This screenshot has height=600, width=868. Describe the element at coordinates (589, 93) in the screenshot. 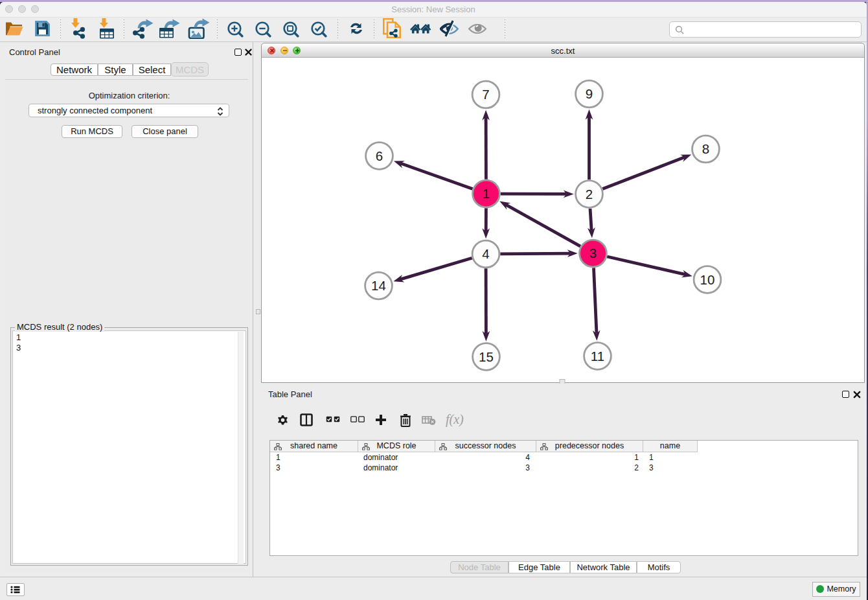

I see `svg-text: 9` at that location.